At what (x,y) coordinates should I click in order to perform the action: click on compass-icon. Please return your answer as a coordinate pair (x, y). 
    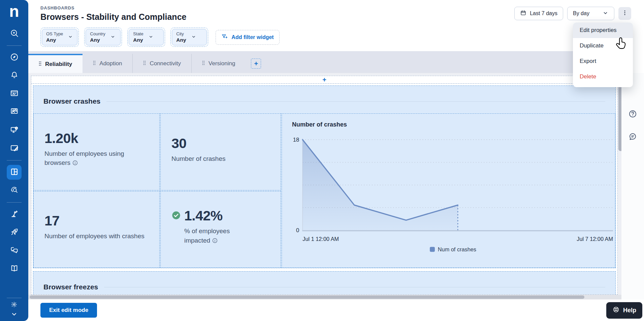
    Looking at the image, I should click on (14, 58).